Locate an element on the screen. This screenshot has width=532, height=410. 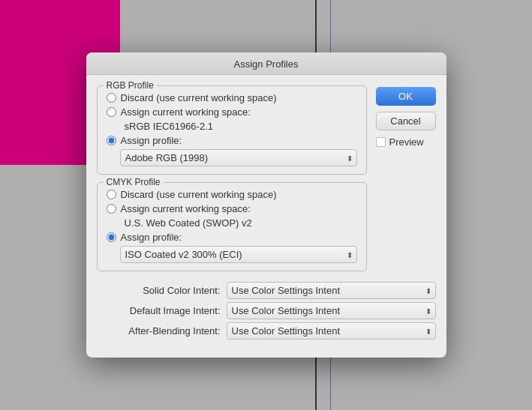
ok-button: OK is located at coordinates (406, 96).